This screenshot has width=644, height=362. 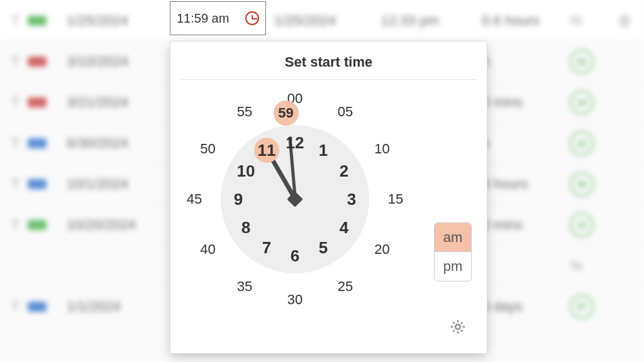 I want to click on ampm-toggle: am pm, so click(x=453, y=252).